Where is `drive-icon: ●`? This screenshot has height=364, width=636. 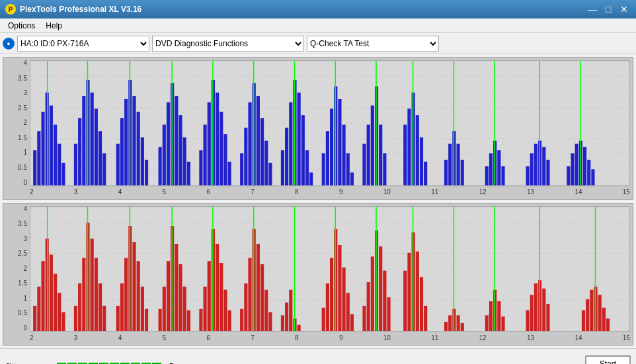 drive-icon: ● is located at coordinates (9, 44).